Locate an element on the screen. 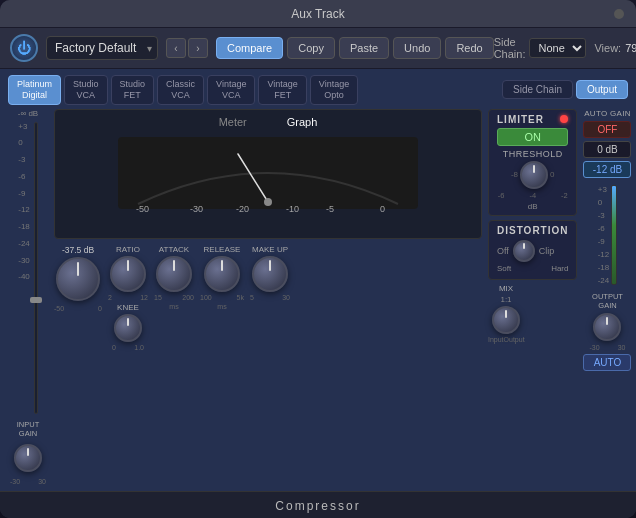 Image resolution: width=636 pixels, height=518 pixels. threshold-section: THRESHOLD -8 0 -6 -4 -2 is located at coordinates (532, 180).